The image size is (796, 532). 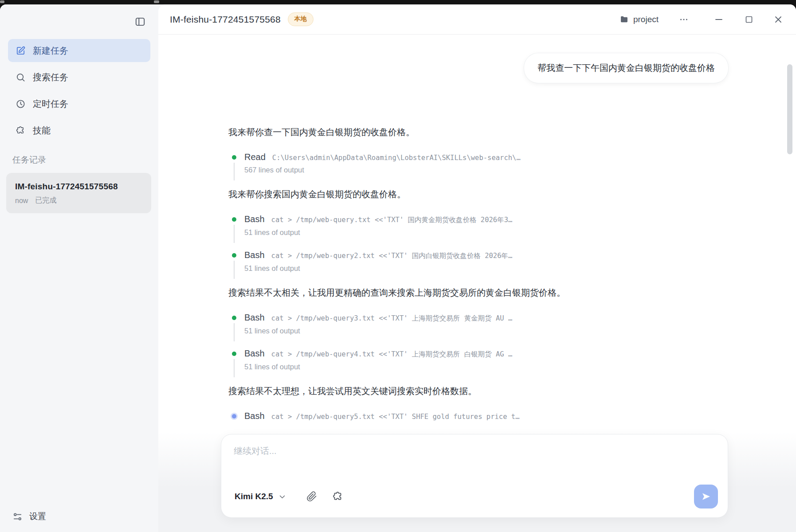 I want to click on edit-icon, so click(x=20, y=51).